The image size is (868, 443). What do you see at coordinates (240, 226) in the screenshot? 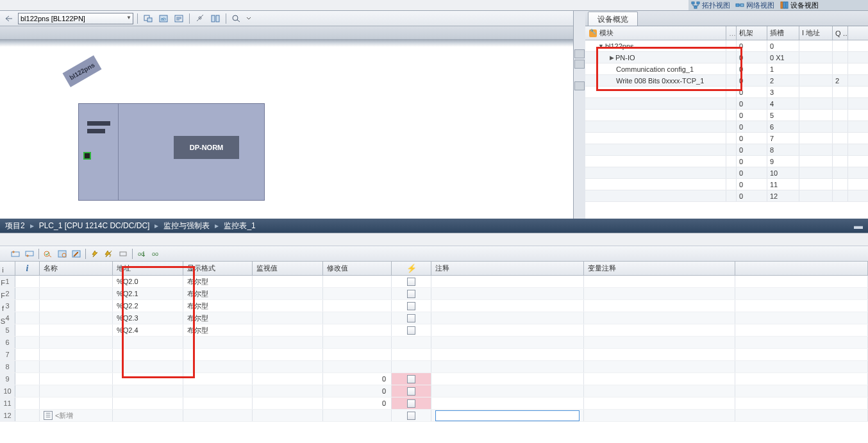
I see `crumb-table: 监控表_1` at bounding box center [240, 226].